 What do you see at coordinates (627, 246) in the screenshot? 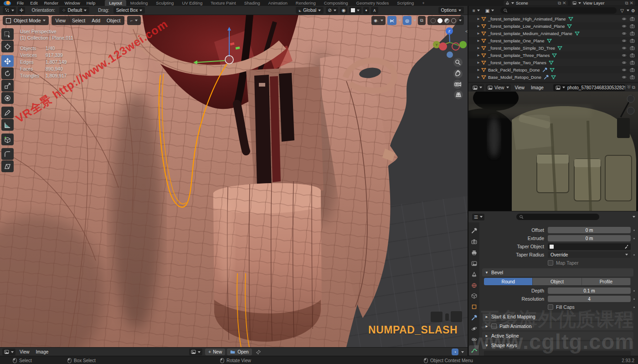
I see `eyedropper-icon` at bounding box center [627, 246].